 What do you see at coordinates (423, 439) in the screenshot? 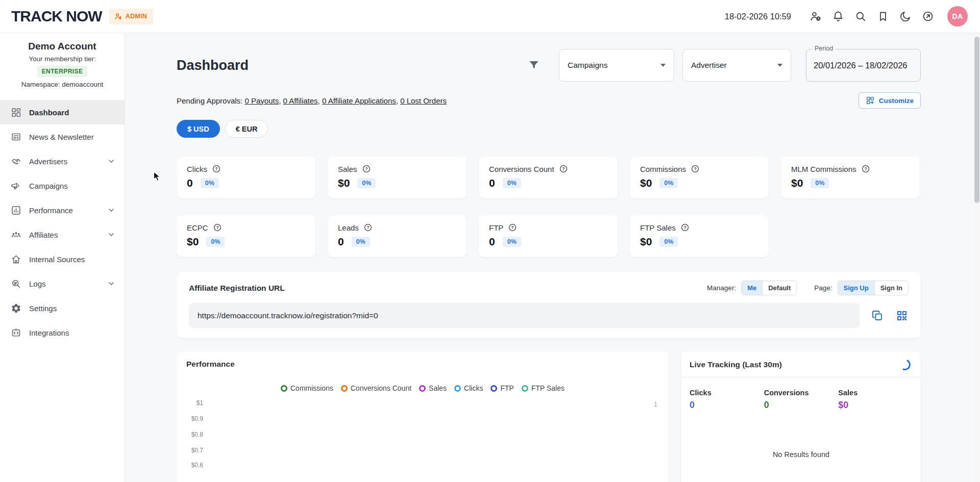
I see `performance-chart: $1 $0.9 $0.8 $0.7 $0.6 1` at bounding box center [423, 439].